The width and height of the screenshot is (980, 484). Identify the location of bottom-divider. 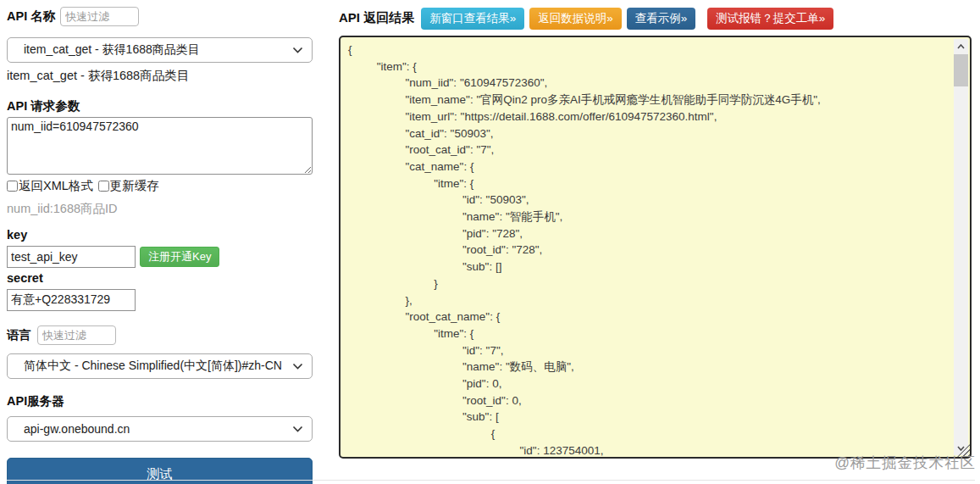
(491, 480).